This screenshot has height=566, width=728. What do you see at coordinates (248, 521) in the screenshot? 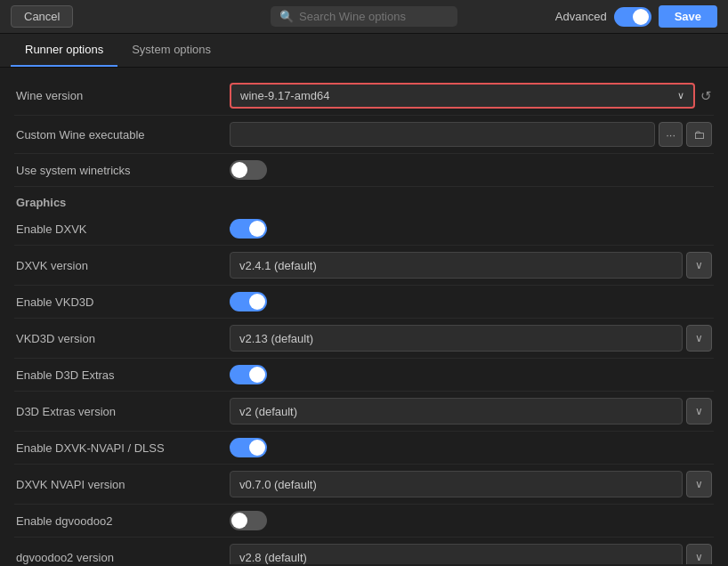
I see `enable-dgvoodoo2-toggle` at bounding box center [248, 521].